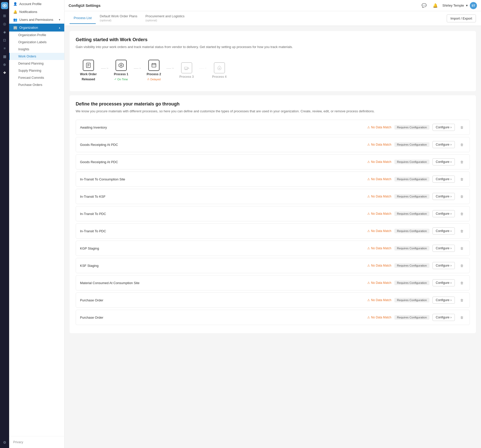  Describe the element at coordinates (424, 6) in the screenshot. I see `chat-icon: 💬` at that location.